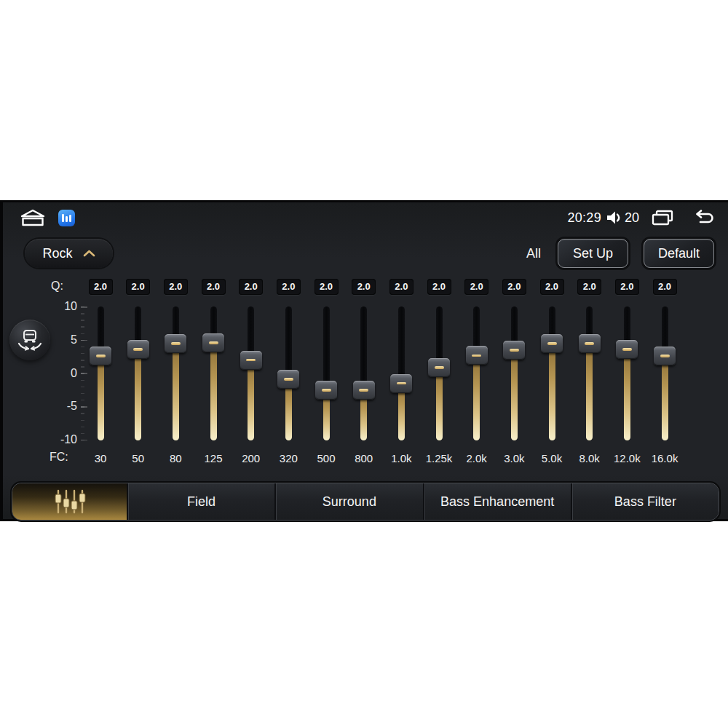  What do you see at coordinates (100, 374) in the screenshot?
I see `eq-band: 2.030` at bounding box center [100, 374].